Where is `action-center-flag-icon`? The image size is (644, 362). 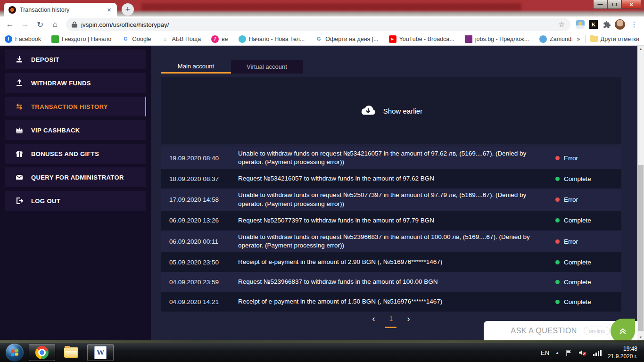
action-center-flag-icon is located at coordinates (569, 353).